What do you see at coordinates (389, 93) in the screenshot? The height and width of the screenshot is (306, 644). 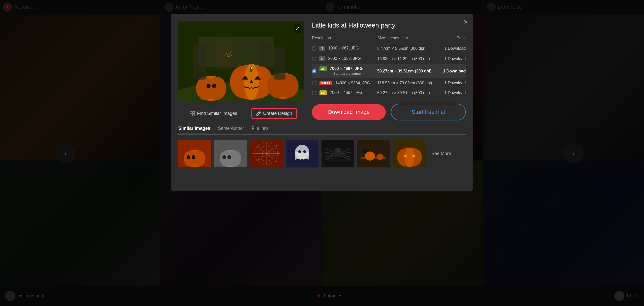 I see `table-row: EL 7000 × 4667, JPG 59.27cm × 39.51cm (3…` at bounding box center [389, 93].